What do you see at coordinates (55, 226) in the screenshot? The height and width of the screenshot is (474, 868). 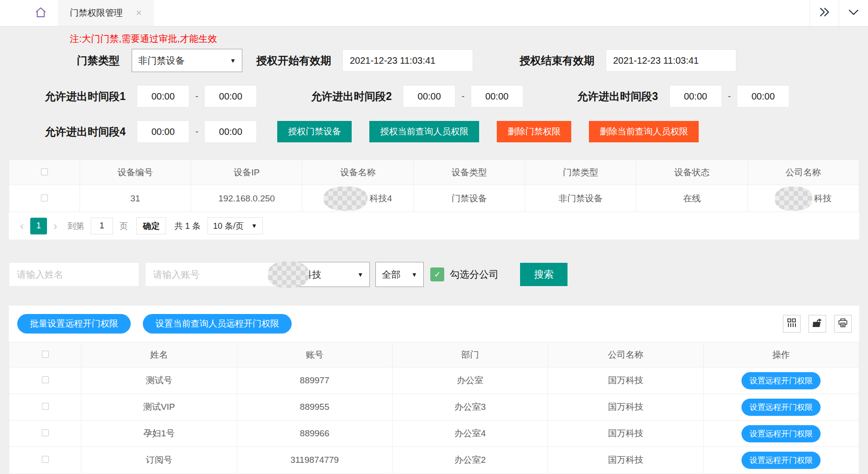 I see `next-page-button: ›` at bounding box center [55, 226].